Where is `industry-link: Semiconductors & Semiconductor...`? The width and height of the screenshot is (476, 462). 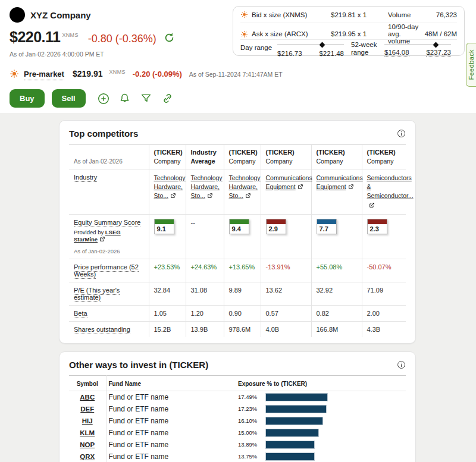 industry-link: Semiconductors & Semiconductor... is located at coordinates (390, 191).